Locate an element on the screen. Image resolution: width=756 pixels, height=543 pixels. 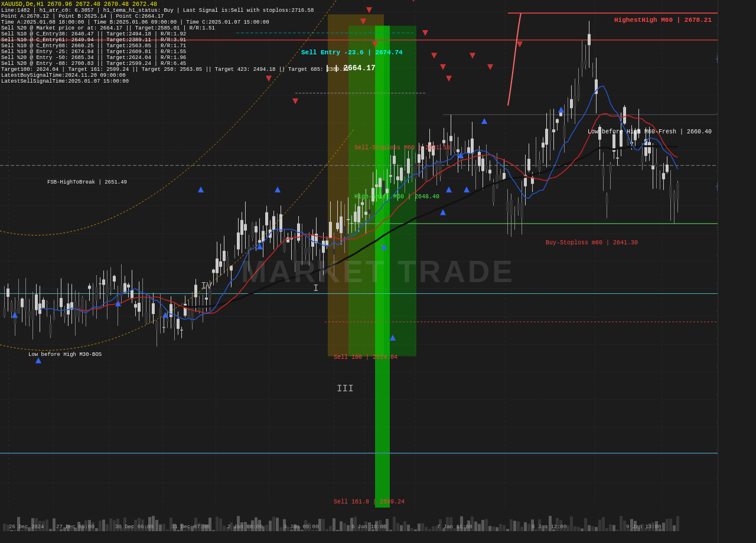
price-scale is located at coordinates (737, 272).